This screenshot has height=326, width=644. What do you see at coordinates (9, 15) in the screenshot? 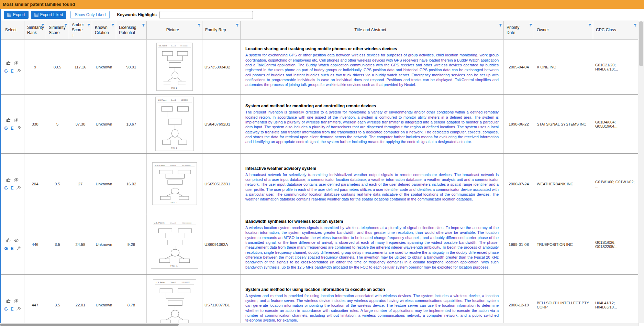
I see `export-spreadsheet-icon` at bounding box center [9, 15].